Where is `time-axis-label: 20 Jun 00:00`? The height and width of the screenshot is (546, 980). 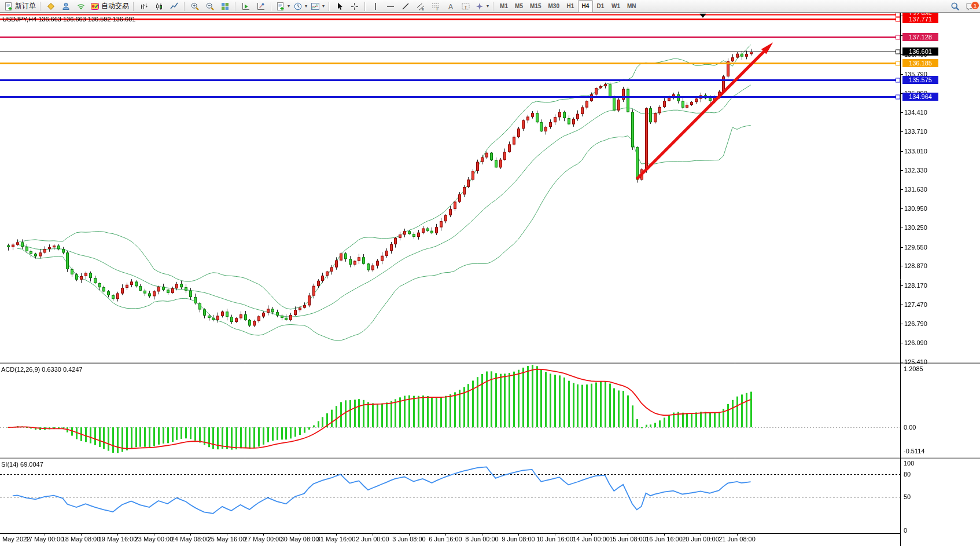 time-axis-label: 20 Jun 00:00 is located at coordinates (701, 539).